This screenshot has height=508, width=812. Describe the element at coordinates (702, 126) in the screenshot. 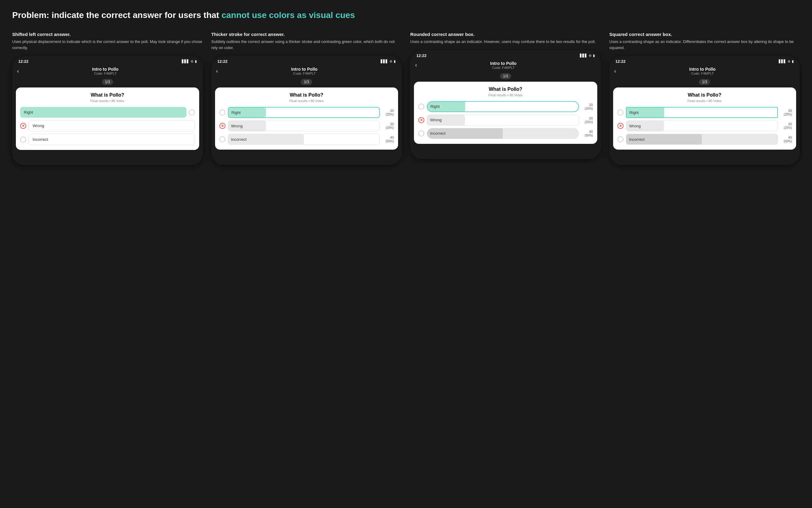

I see `answer-wrong-4: Wrong` at that location.